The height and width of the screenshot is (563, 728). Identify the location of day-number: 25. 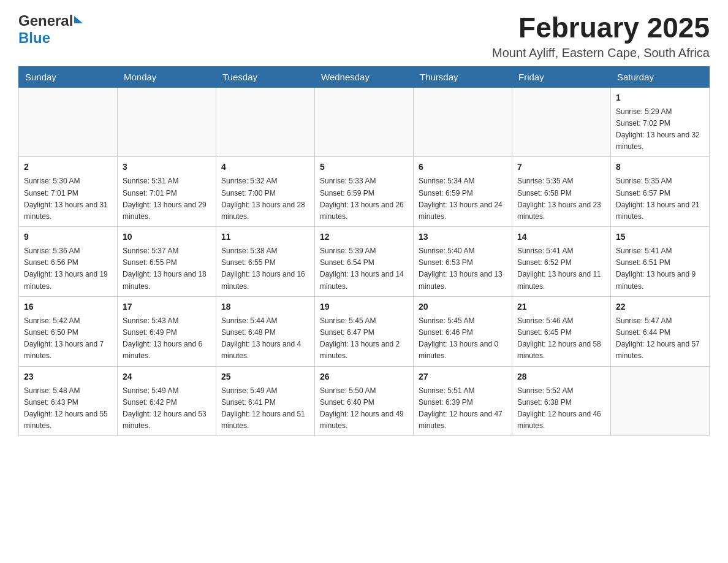
(265, 377).